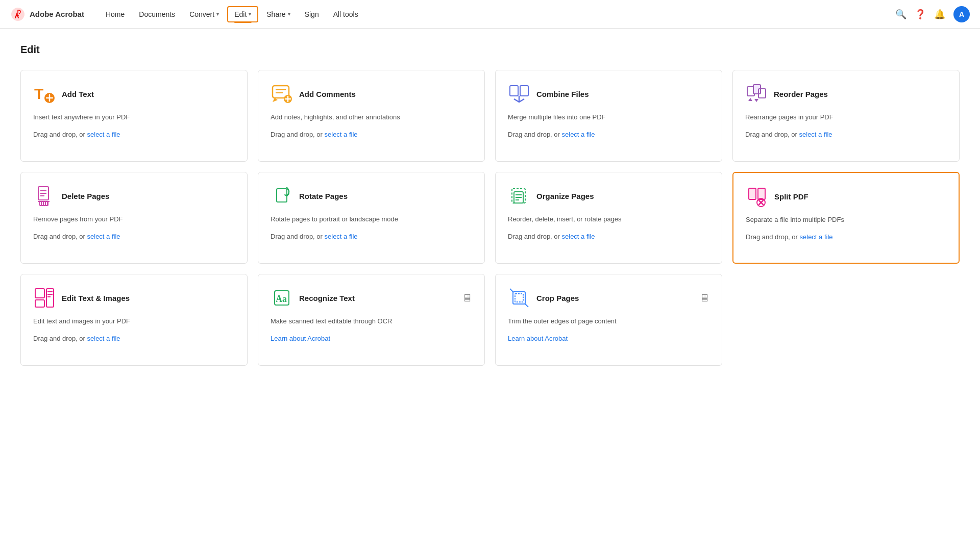  Describe the element at coordinates (608, 135) in the screenshot. I see `combine-files-action: Drag and drop, or select a file` at that location.